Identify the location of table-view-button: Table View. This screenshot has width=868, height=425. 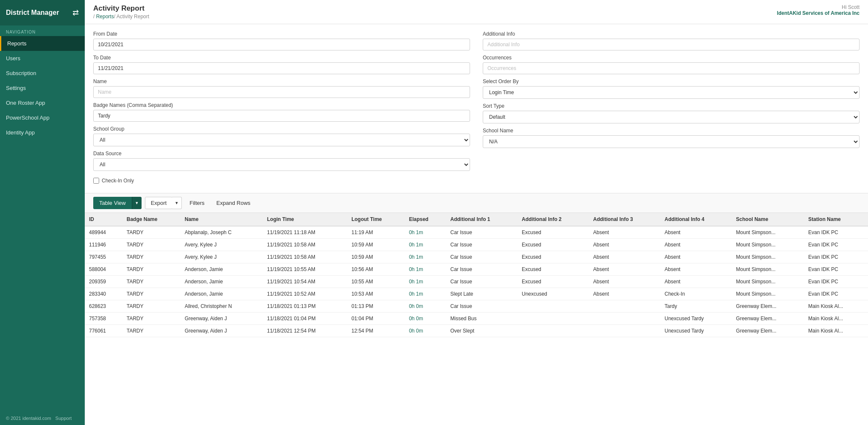
(113, 203).